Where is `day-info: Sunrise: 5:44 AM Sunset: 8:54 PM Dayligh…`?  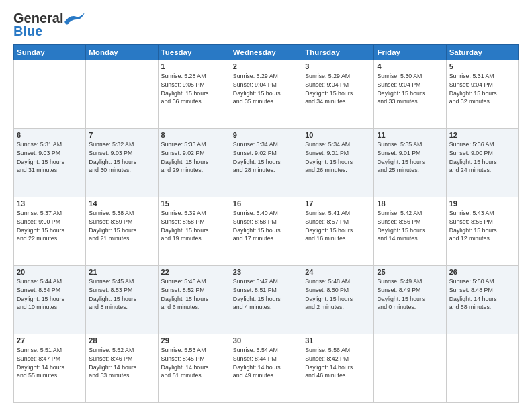 day-info: Sunrise: 5:44 AM Sunset: 8:54 PM Dayligh… is located at coordinates (50, 294).